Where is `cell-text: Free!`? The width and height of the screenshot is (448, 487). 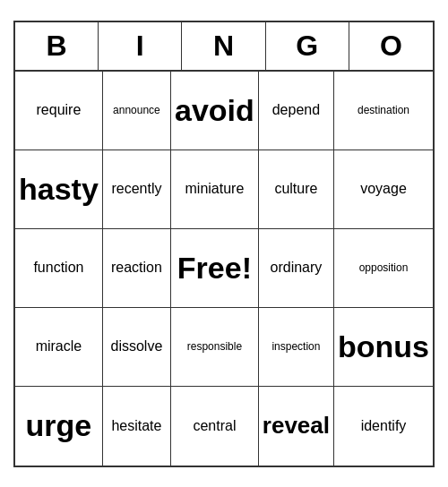
cell-text: Free! is located at coordinates (215, 269).